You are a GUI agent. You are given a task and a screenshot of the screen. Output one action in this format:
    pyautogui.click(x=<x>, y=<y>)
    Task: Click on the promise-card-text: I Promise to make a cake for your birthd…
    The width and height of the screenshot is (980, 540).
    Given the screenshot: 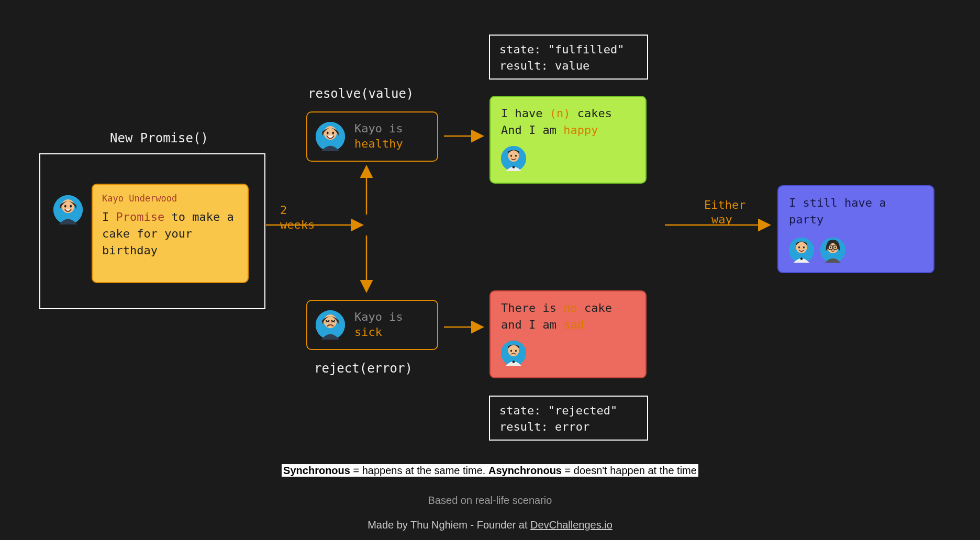 What is the action you would take?
    pyautogui.click(x=170, y=234)
    